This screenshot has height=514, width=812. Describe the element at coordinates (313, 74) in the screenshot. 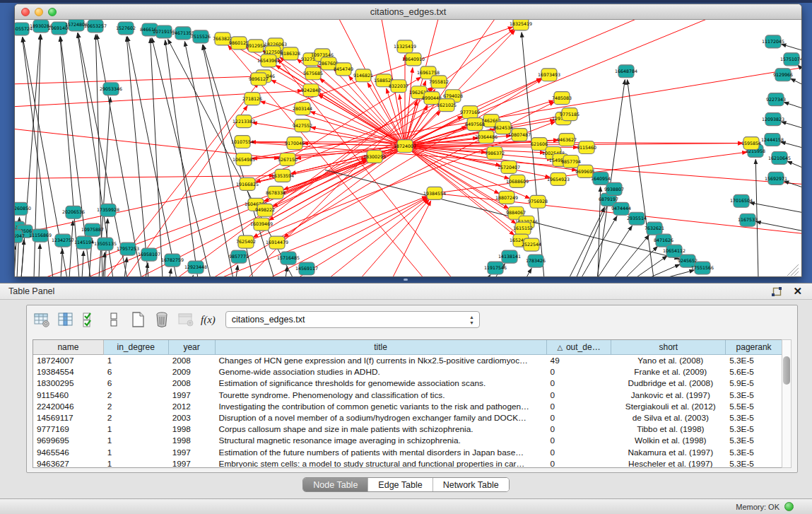

I see `graph-node: 5675685` at that location.